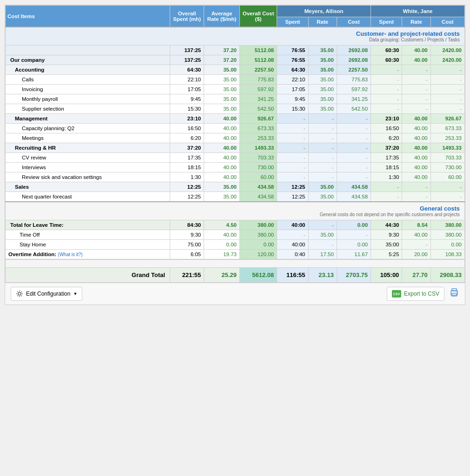 Image resolution: width=470 pixels, height=476 pixels. Describe the element at coordinates (235, 225) in the screenshot. I see `table-row: Total for Leave Time:84:304.50380.0040:0…` at that location.